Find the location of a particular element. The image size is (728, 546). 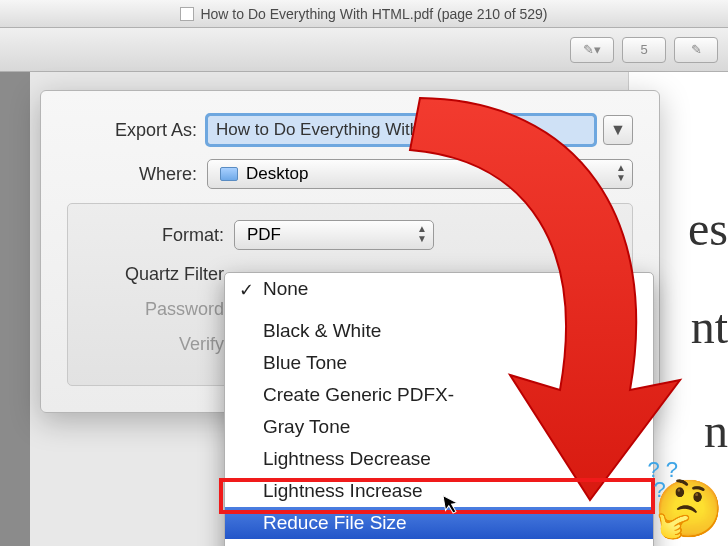

export-as-value: How to Do Everything With HTML is located at coordinates (343, 130).